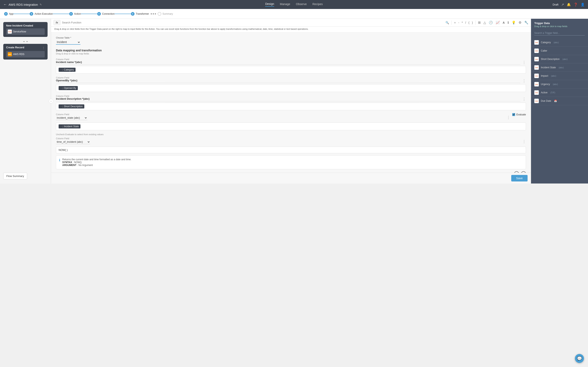 This screenshot has width=588, height=367. Describe the element at coordinates (318, 4) in the screenshot. I see `tab-recipes: Recipes` at that location.